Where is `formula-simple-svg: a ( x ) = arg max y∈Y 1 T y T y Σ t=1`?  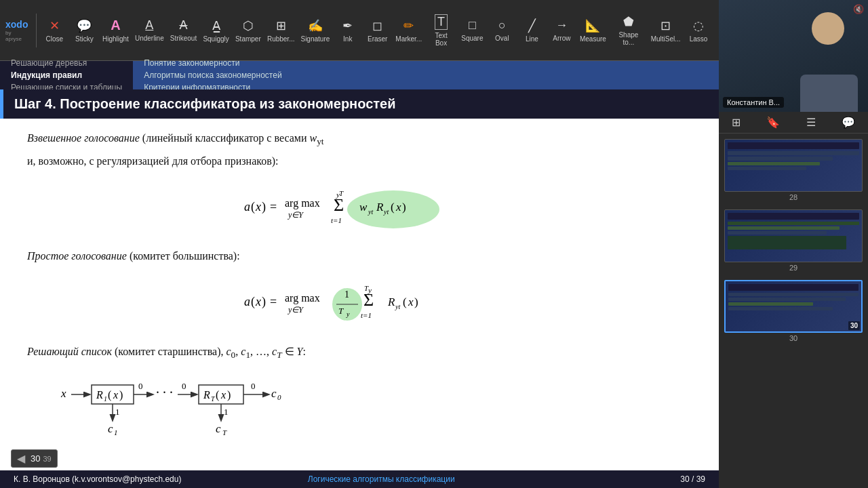
formula-simple-svg: a ( x ) = arg max y∈Y 1 T y T y Σ t=1 is located at coordinates (359, 301).